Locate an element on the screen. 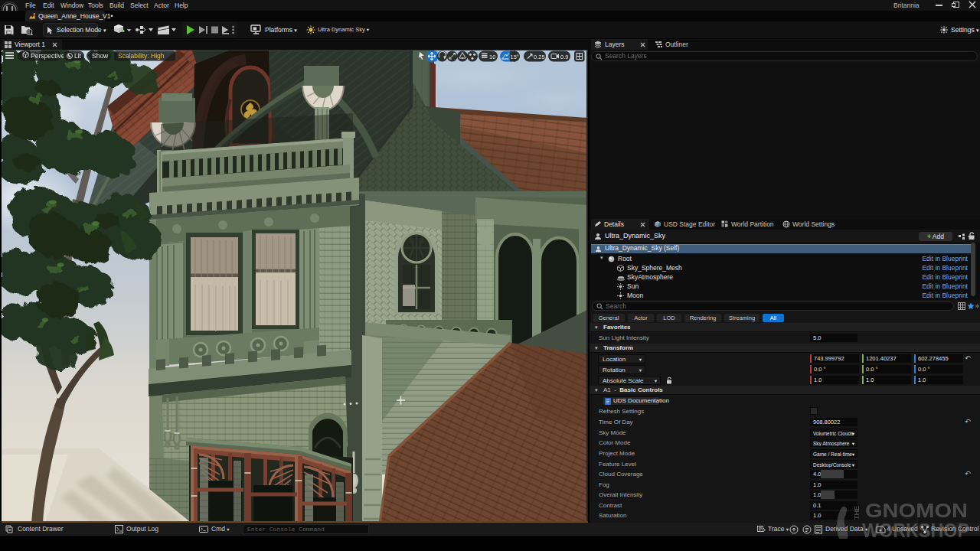 This screenshot has width=980, height=551. svg-text: Scalability: High is located at coordinates (141, 56).